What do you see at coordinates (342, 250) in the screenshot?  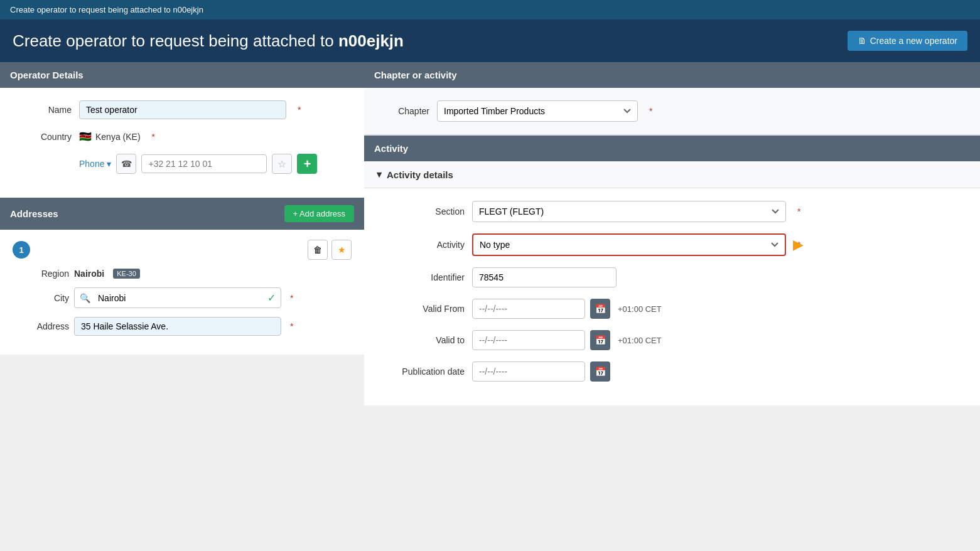 I see `address-star-button: ★` at bounding box center [342, 250].